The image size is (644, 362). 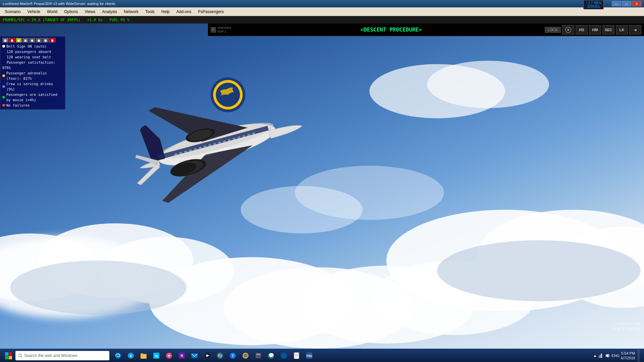 What do you see at coordinates (33, 86) in the screenshot?
I see `info-line-crew: Crew is serving drinks (9%)` at bounding box center [33, 86].